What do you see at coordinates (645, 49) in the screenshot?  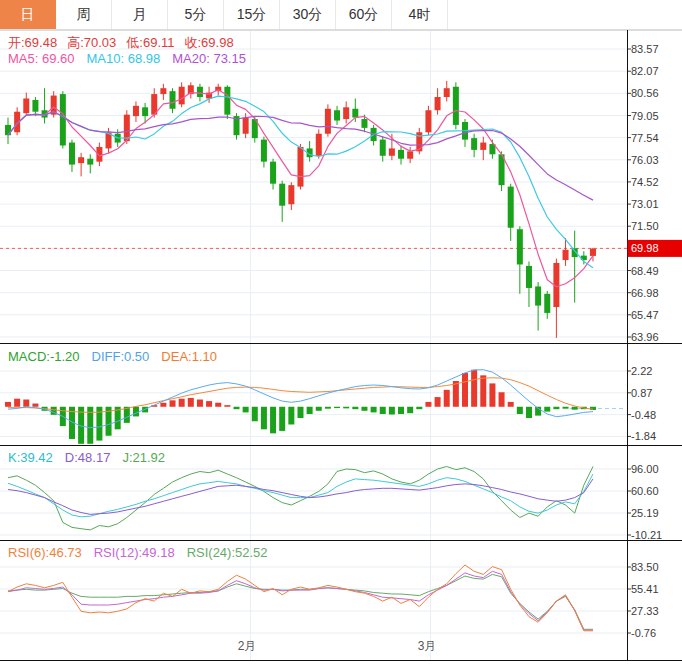 I see `axis-label: 83.57` at bounding box center [645, 49].